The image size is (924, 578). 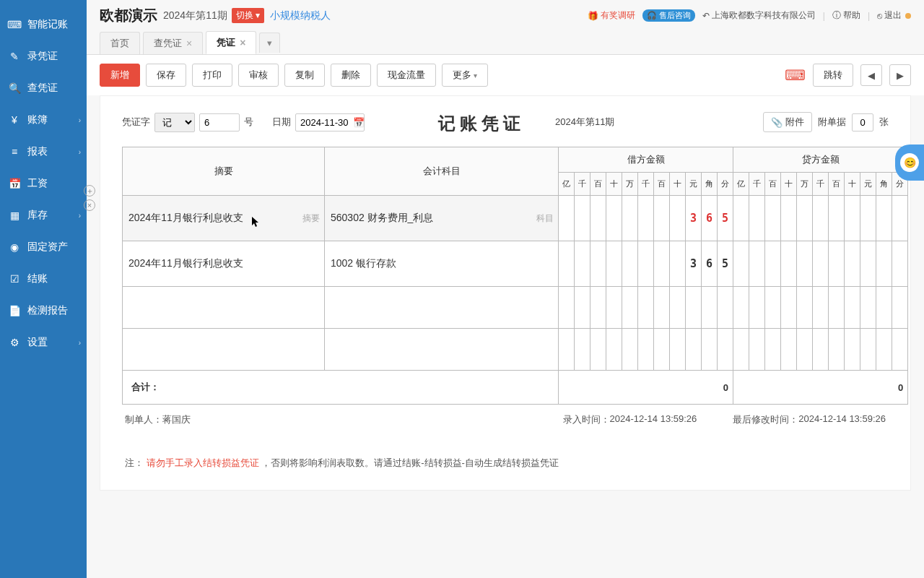 I want to click on col-debit: 借方金额, so click(x=646, y=160).